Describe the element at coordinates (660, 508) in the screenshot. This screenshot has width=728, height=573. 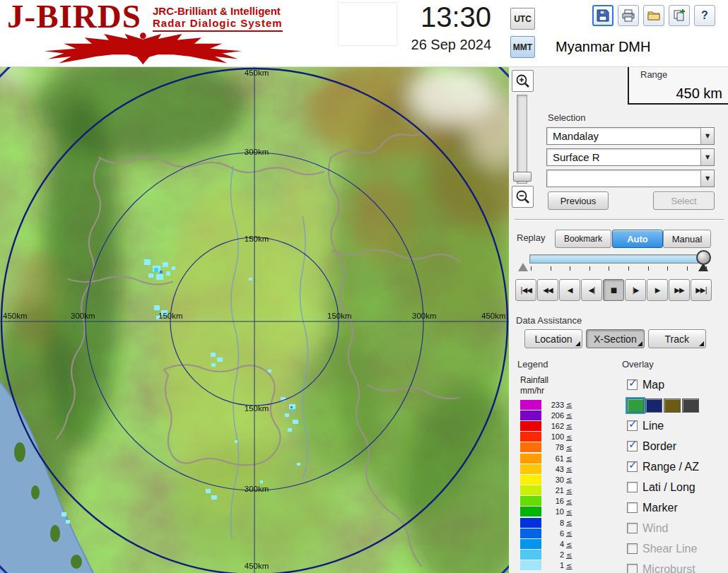
I see `overlay-item-label: Marker` at that location.